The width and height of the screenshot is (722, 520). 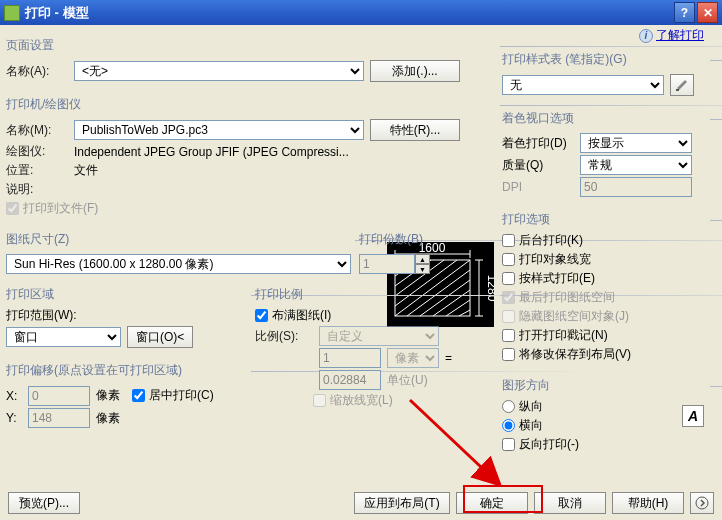 What do you see at coordinates (402, 503) in the screenshot?
I see `apply-to-layout-button: 应用到布局(T)` at bounding box center [402, 503].